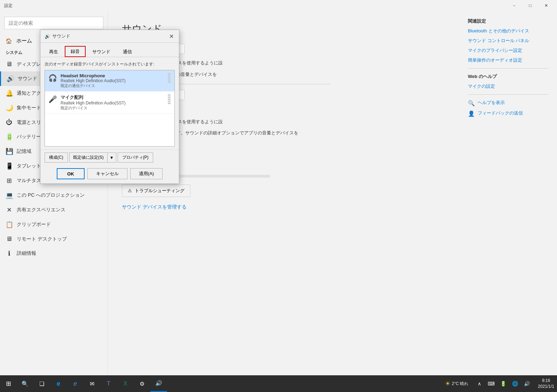 The height and width of the screenshot is (392, 557). What do you see at coordinates (57, 36) in the screenshot?
I see `dialog-title-text: 🔊 サウンド` at bounding box center [57, 36].